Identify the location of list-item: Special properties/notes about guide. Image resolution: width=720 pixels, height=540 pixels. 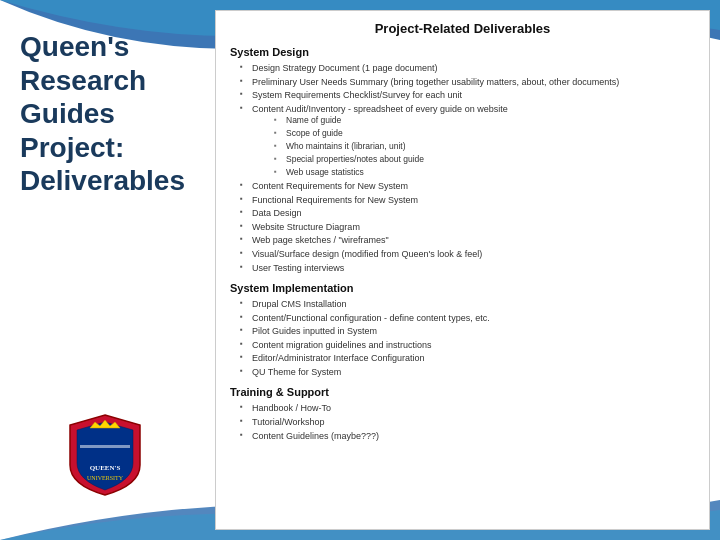
(484, 160).